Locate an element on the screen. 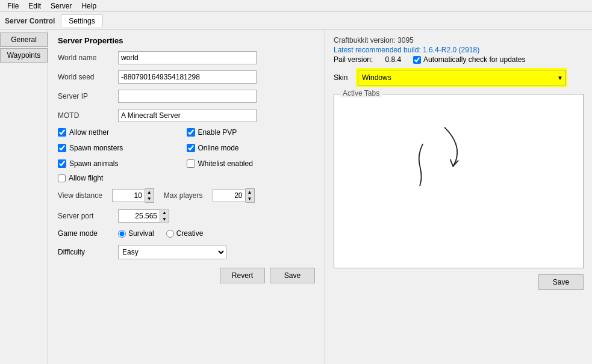 Image resolution: width=592 pixels, height=364 pixels. whitelist-item: Whitelist enabled is located at coordinates (251, 164).